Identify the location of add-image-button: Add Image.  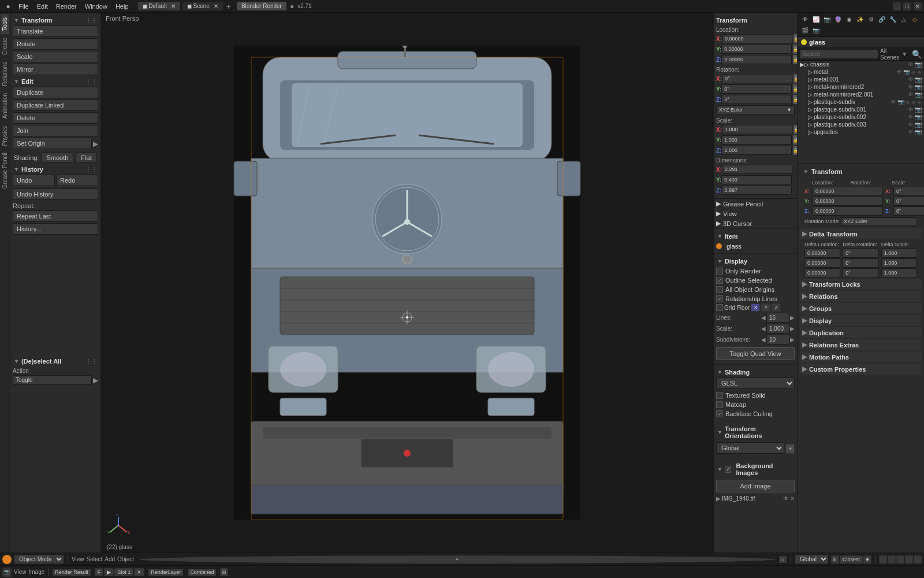
(755, 486).